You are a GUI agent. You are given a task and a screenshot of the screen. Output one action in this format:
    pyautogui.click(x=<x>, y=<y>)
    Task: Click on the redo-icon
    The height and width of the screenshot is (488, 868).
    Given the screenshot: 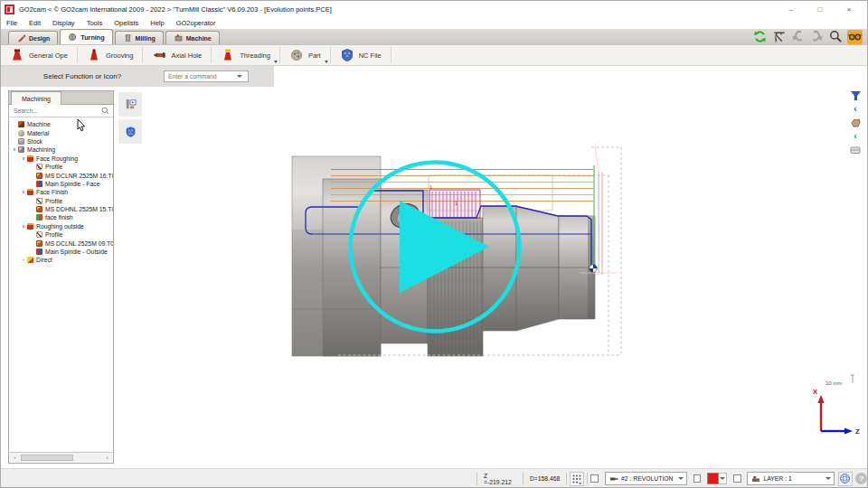 What is the action you would take?
    pyautogui.click(x=817, y=37)
    